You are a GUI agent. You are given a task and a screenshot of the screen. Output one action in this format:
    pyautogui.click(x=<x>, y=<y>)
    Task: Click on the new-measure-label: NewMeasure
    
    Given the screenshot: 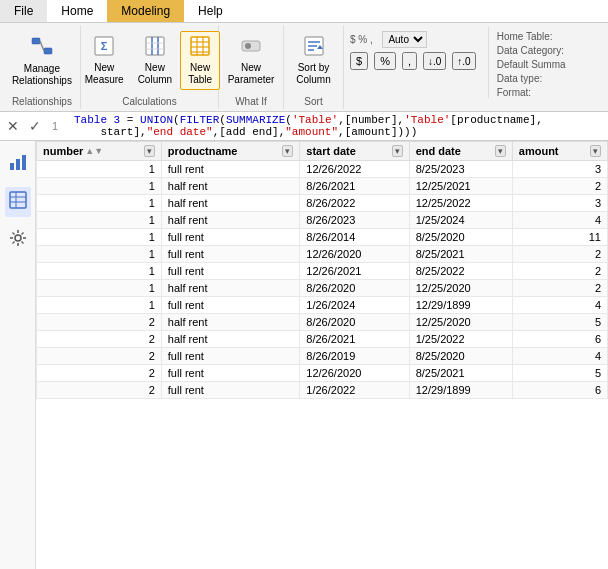 What is the action you would take?
    pyautogui.click(x=104, y=74)
    